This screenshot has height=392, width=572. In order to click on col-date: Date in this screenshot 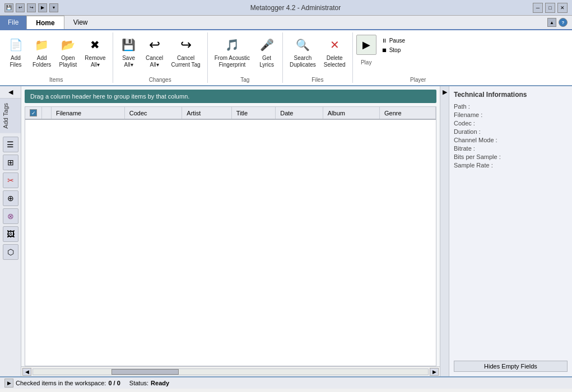, I will do `click(299, 113)`.